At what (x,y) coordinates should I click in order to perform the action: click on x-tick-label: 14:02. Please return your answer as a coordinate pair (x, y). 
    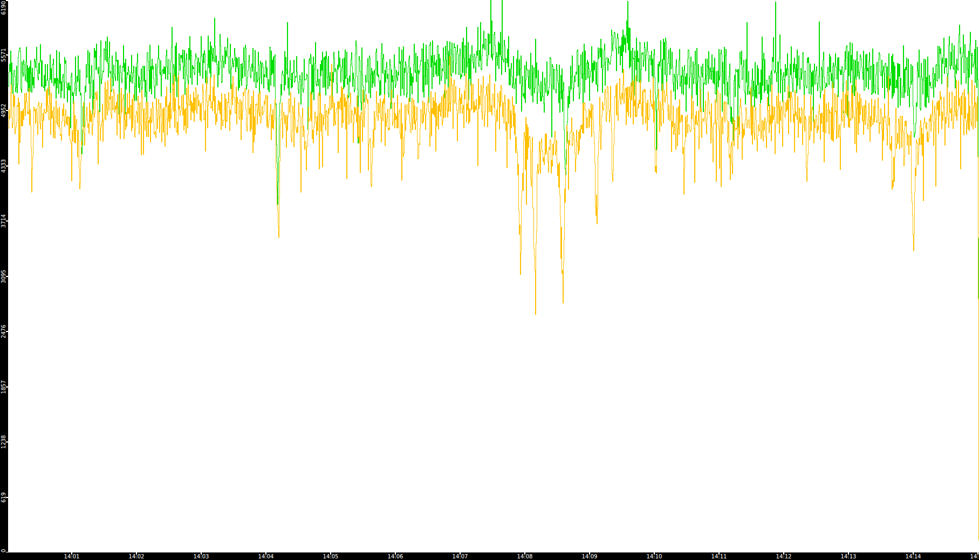
    Looking at the image, I should click on (137, 557).